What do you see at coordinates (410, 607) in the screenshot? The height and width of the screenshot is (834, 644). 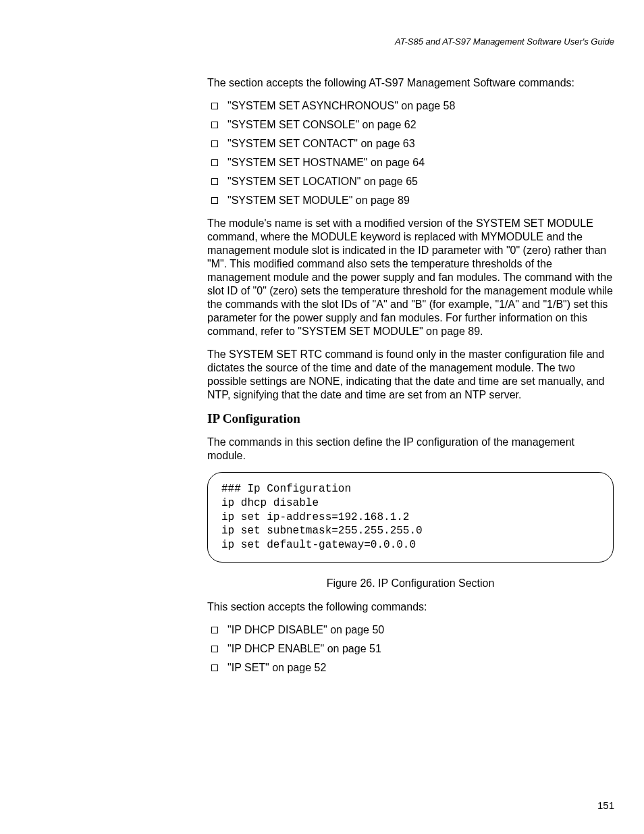 I see `accepts-paragraph: This section accepts the following comma…` at bounding box center [410, 607].